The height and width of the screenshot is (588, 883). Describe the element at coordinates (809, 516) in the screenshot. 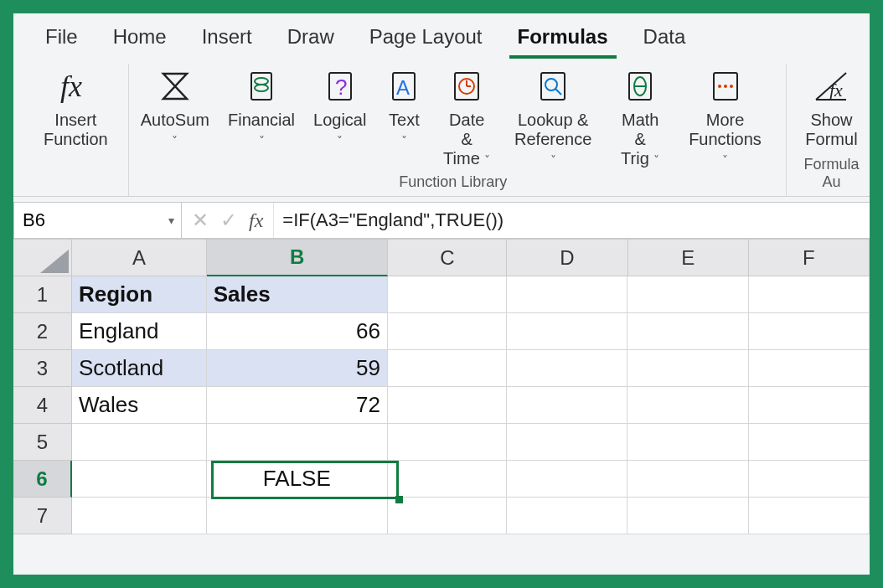

I see `cell-F7` at that location.